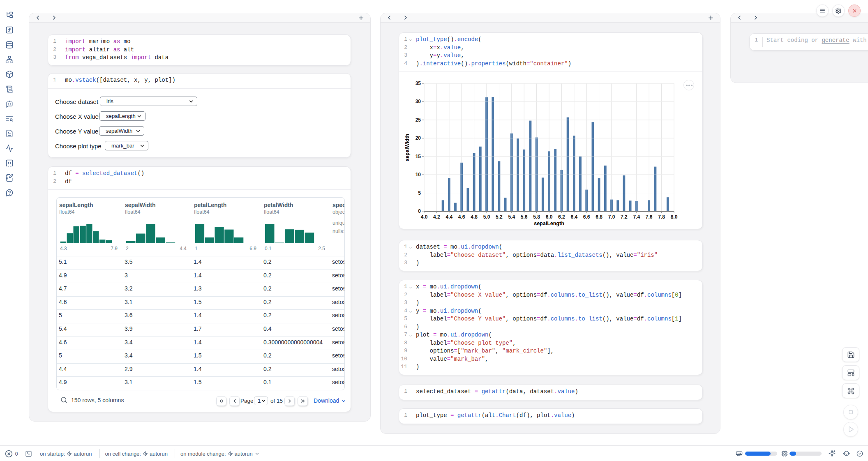 This screenshot has height=461, width=868. Describe the element at coordinates (599, 217) in the screenshot. I see `svg-text: 6.8` at that location.